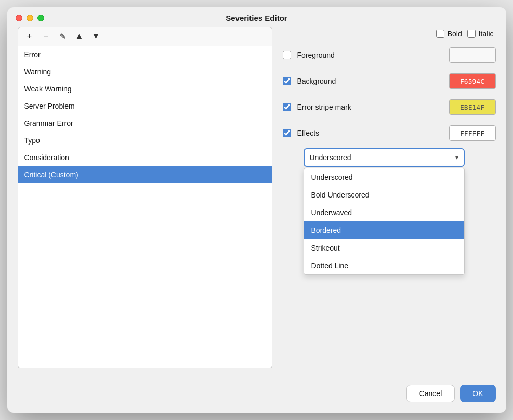  What do you see at coordinates (384, 230) in the screenshot?
I see `dropdown-option-bordered: Bordered` at bounding box center [384, 230].